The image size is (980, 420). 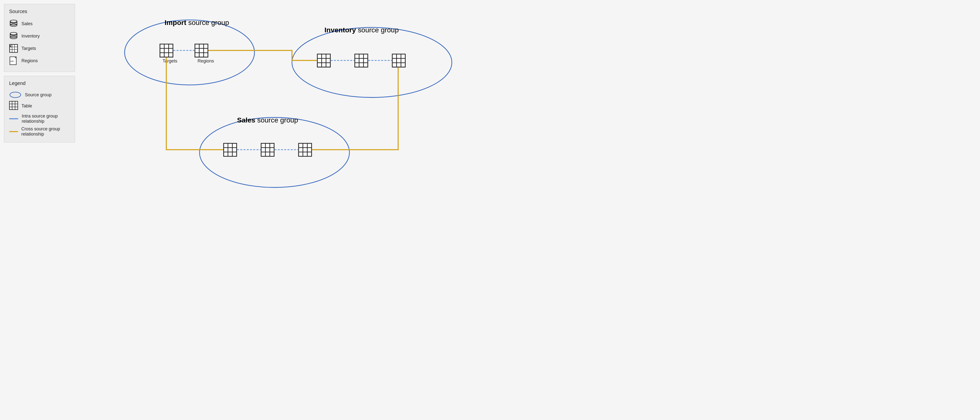 I want to click on sales-group-label: Sales source group, so click(x=267, y=120).